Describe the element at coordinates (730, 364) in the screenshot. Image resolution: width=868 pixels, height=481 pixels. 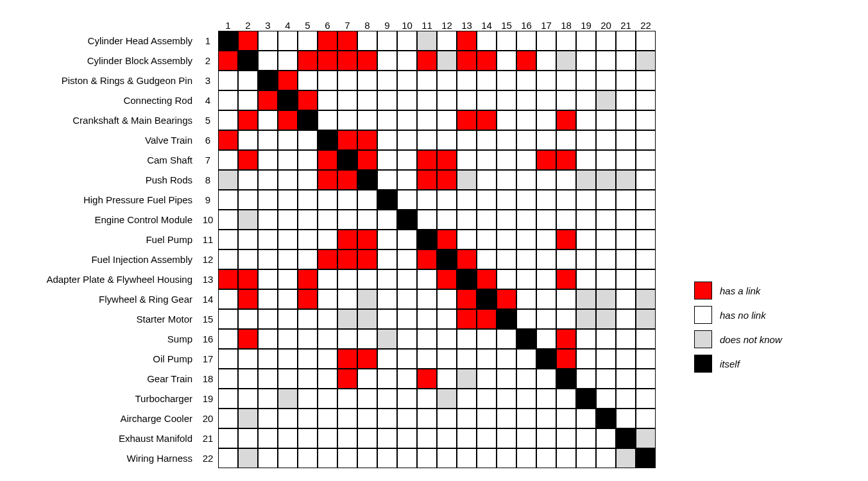
I see `legend-label: itself` at that location.